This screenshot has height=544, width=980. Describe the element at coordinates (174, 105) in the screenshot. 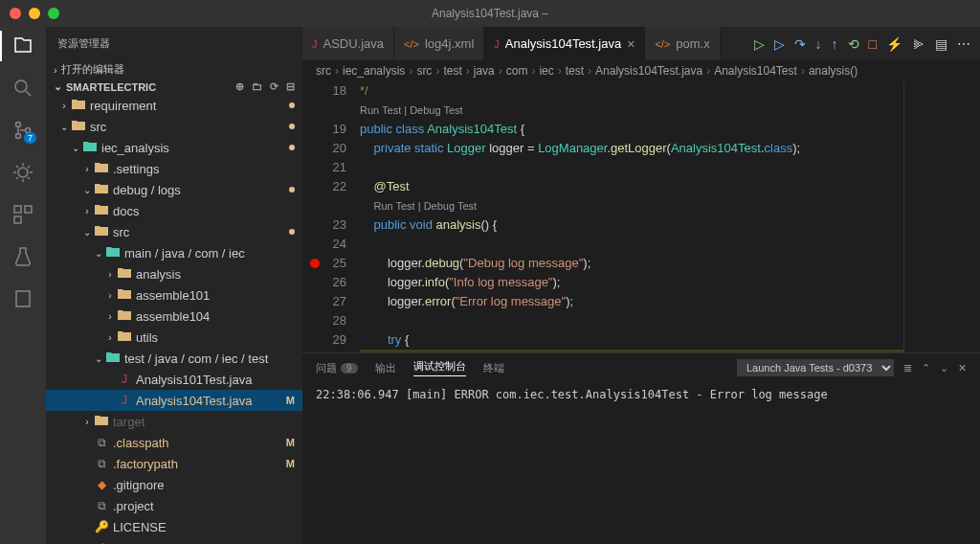

I see `tree-item: ›requirement` at that location.